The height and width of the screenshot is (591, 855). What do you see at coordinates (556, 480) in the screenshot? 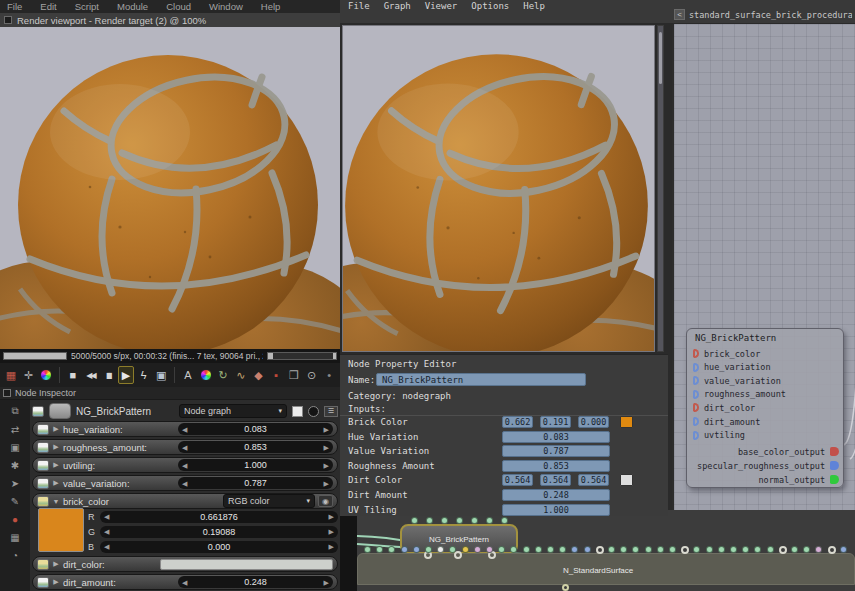
I see `input-value-field: 0.564` at bounding box center [556, 480].